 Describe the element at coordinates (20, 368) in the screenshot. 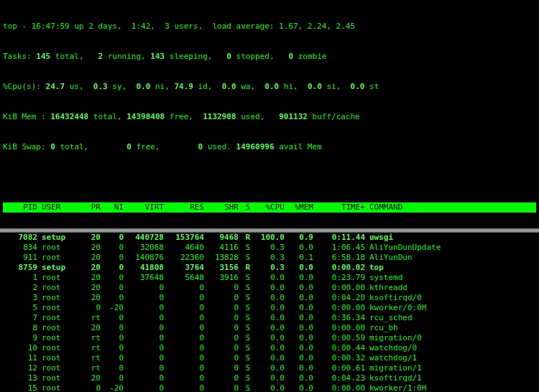

I see `cell-pid: 12` at that location.